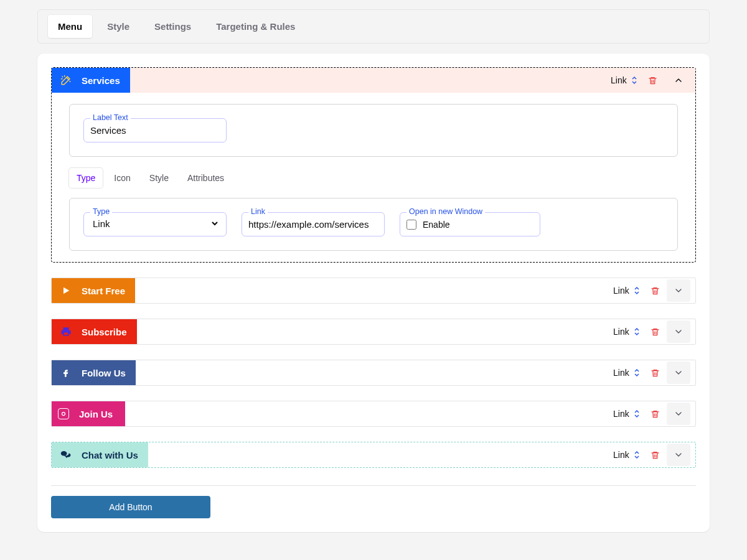 Image resolution: width=747 pixels, height=560 pixels. What do you see at coordinates (679, 80) in the screenshot?
I see `collapse-button` at bounding box center [679, 80].